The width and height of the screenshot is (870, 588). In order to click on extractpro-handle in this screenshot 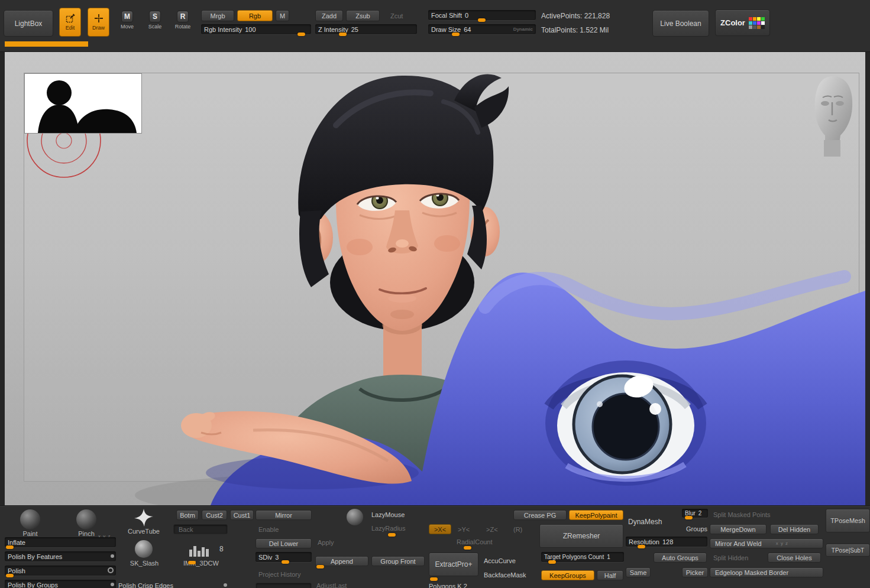, I will do `click(434, 579)`.